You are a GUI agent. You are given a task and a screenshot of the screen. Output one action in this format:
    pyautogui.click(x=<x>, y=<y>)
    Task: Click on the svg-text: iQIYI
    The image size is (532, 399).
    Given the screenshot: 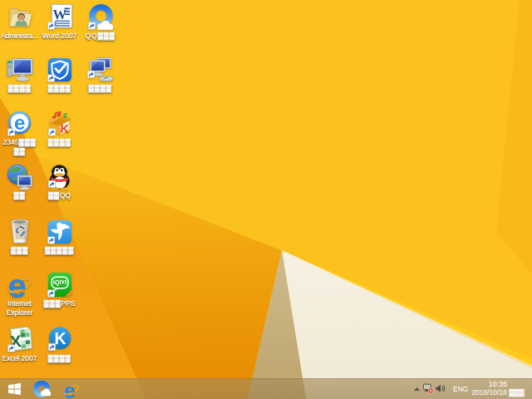 What is the action you would take?
    pyautogui.click(x=60, y=283)
    